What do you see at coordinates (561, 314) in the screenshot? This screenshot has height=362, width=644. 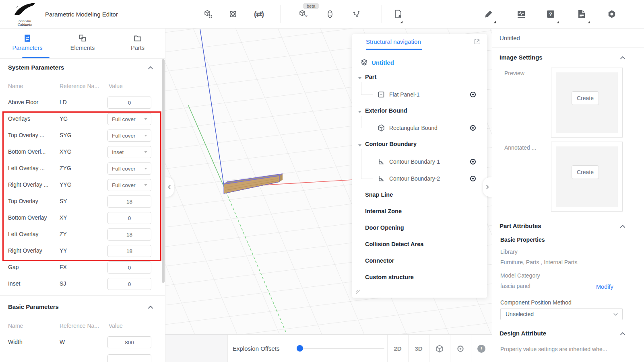 I see `component-position-select: Unselected` at bounding box center [561, 314].